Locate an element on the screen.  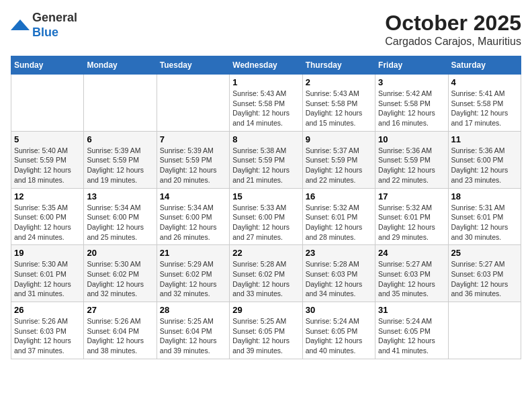
day-cell: 3Sunrise: 5:42 AM Sunset: 5:58 PM Daylig… is located at coordinates (412, 103).